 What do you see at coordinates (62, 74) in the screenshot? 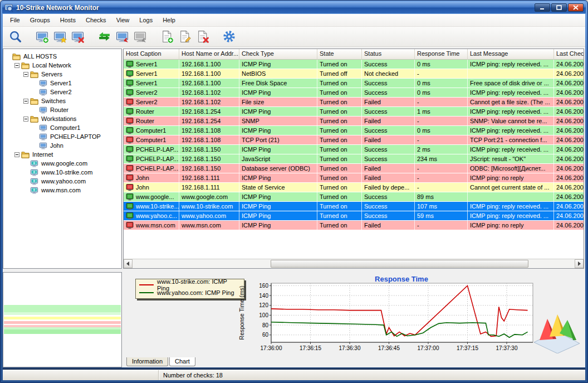
I see `tree-item-servers: Servers` at bounding box center [62, 74].